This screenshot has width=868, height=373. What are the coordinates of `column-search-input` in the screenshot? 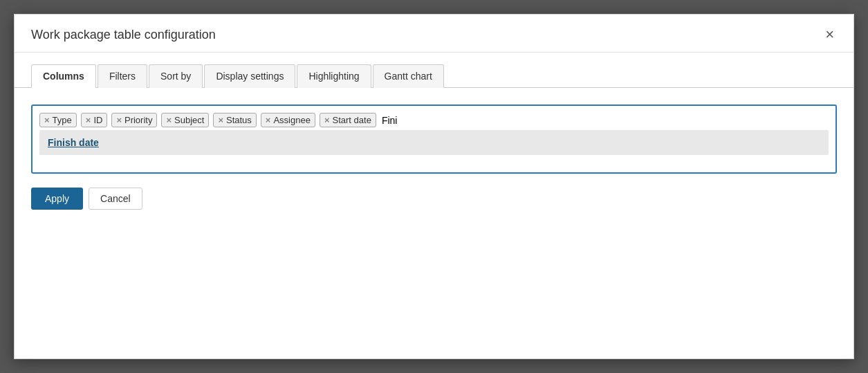 It's located at (443, 120).